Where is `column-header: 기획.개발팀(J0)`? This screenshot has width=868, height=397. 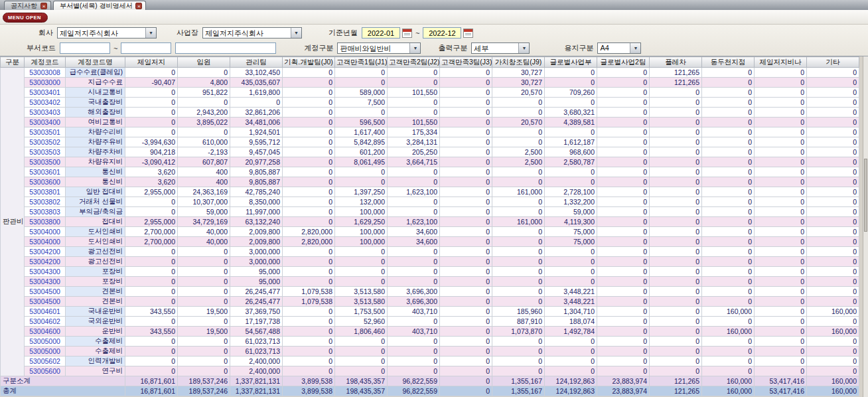 column-header: 기획.개발팀(J0) is located at coordinates (309, 62).